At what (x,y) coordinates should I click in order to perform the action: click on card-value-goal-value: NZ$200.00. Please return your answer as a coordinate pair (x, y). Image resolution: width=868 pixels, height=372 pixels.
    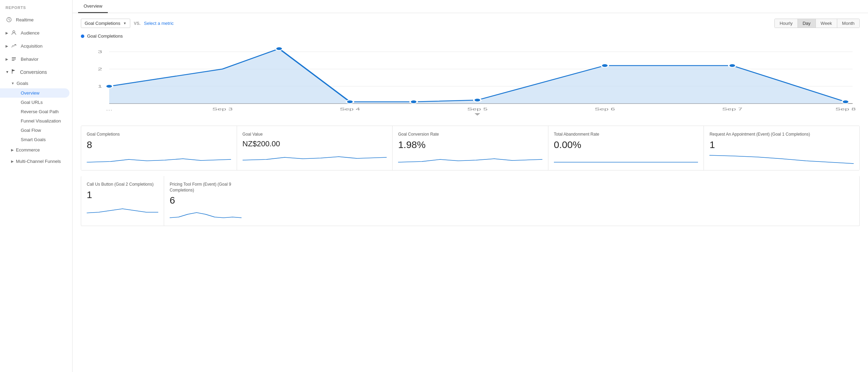
    Looking at the image, I should click on (315, 144).